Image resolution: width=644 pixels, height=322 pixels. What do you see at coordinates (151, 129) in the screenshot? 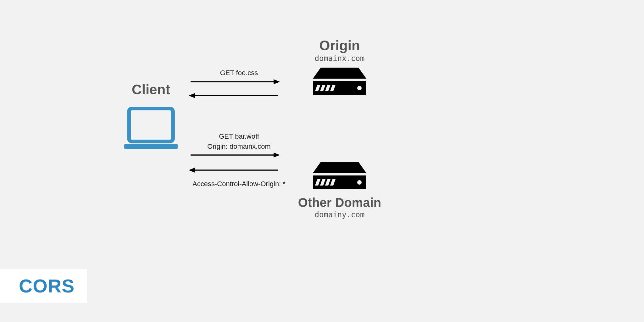
I see `laptop-icon` at bounding box center [151, 129].